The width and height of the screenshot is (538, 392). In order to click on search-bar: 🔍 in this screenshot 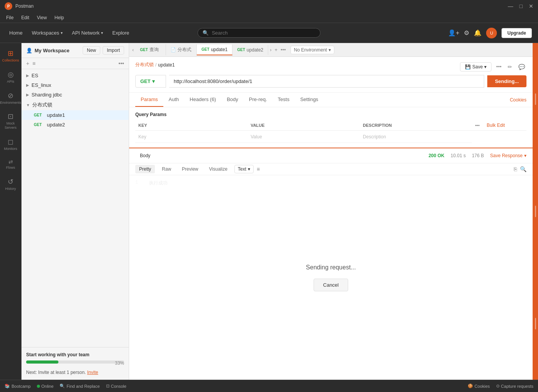, I will do `click(259, 33)`.